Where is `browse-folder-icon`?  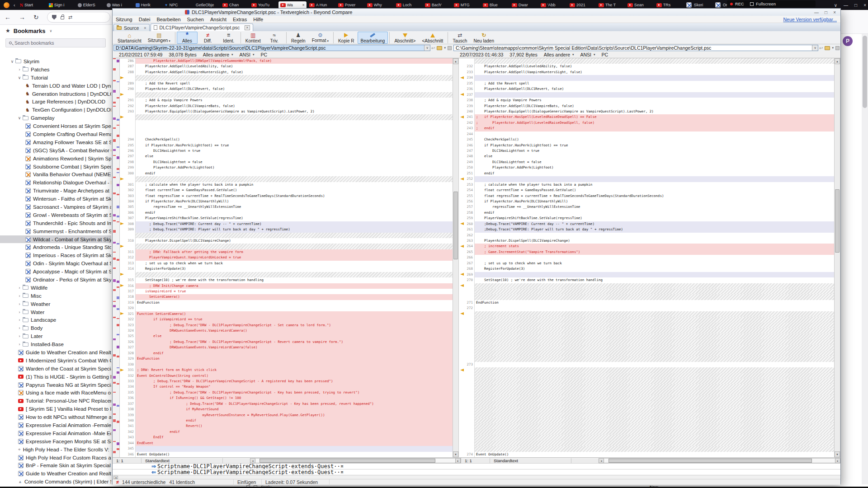 browse-folder-icon is located at coordinates (439, 48).